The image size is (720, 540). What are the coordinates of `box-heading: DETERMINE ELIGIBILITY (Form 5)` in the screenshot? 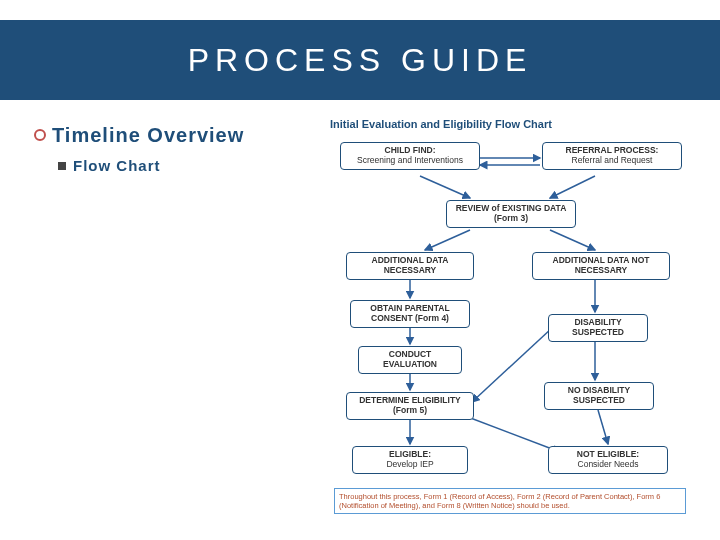 It's located at (410, 406).